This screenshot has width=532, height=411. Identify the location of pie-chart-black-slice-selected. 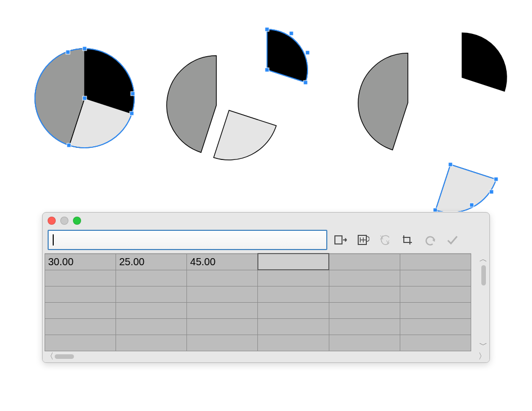
(241, 96).